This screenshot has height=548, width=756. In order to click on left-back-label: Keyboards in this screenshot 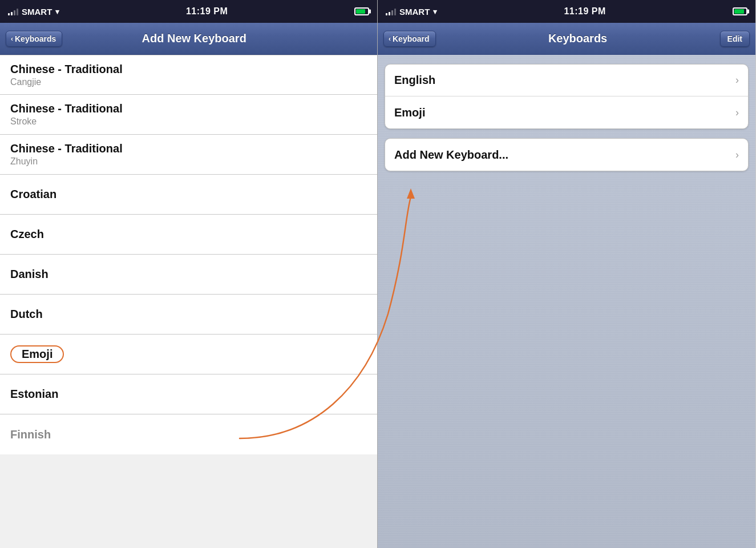, I will do `click(35, 39)`.